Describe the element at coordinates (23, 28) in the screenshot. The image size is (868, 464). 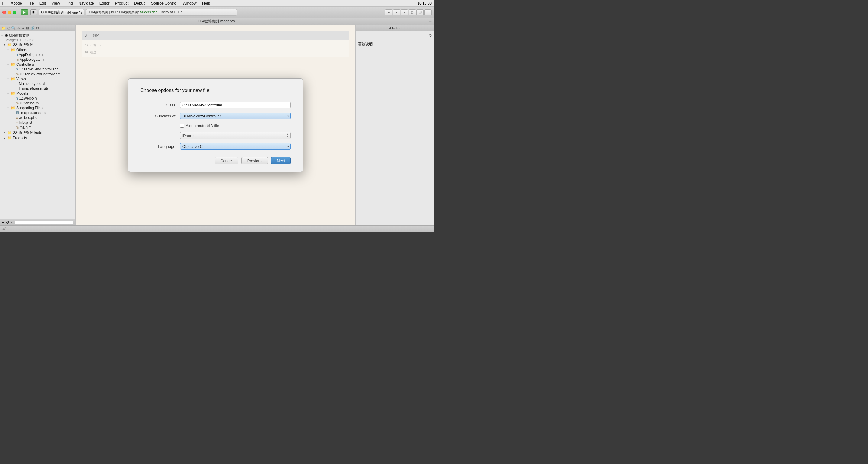
I see `bookmark-icon-btn: ★` at that location.